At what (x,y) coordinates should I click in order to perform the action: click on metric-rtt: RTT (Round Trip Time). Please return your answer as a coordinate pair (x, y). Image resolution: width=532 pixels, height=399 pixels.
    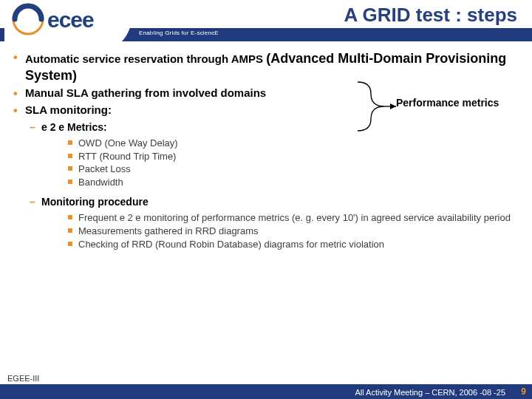
    Looking at the image, I should click on (296, 157).